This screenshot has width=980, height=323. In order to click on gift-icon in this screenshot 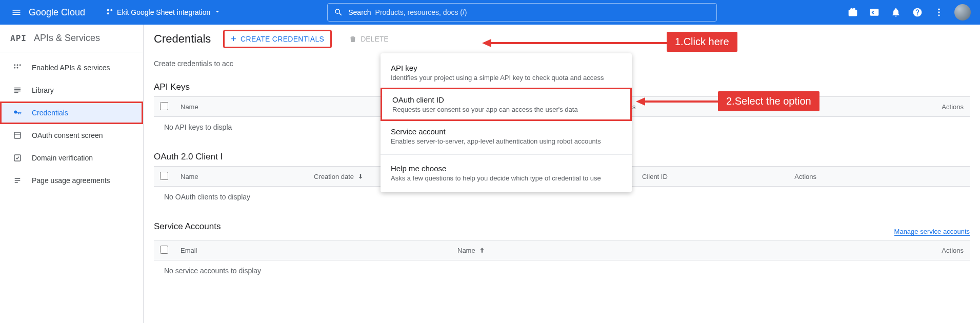, I will do `click(853, 12)`.